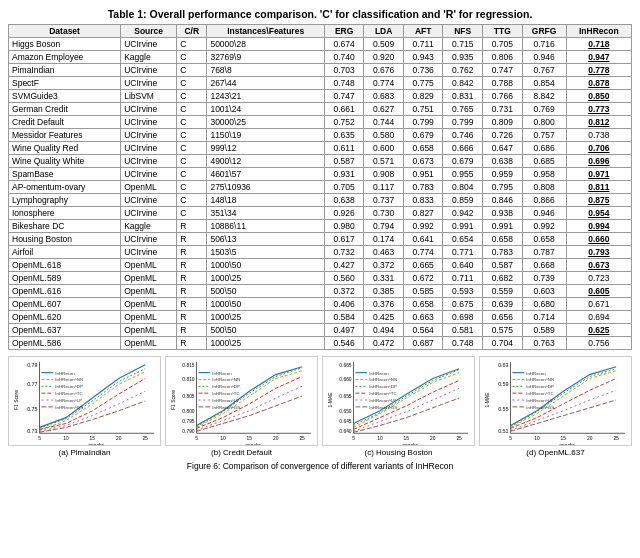 This screenshot has height=558, width=640. I want to click on table-cell: 0.546, so click(344, 344).